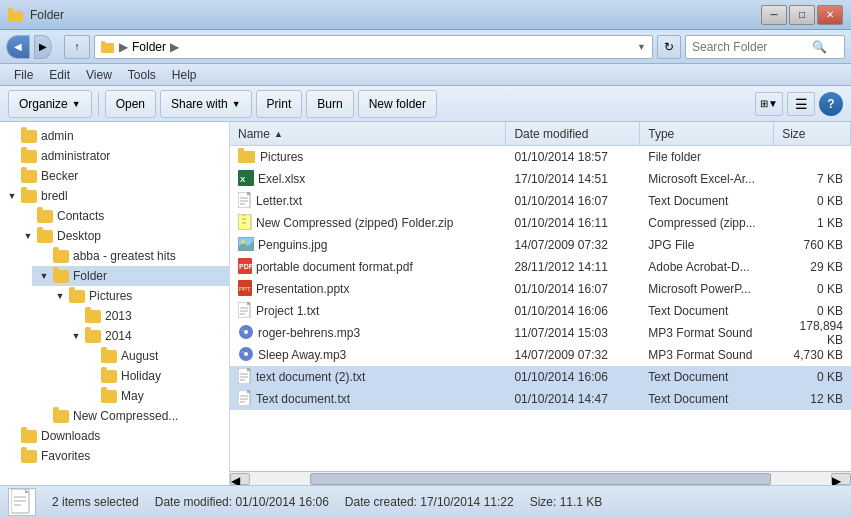 The width and height of the screenshot is (851, 517). What do you see at coordinates (282, 179) in the screenshot?
I see `file-name: Exel.xlsx` at bounding box center [282, 179].